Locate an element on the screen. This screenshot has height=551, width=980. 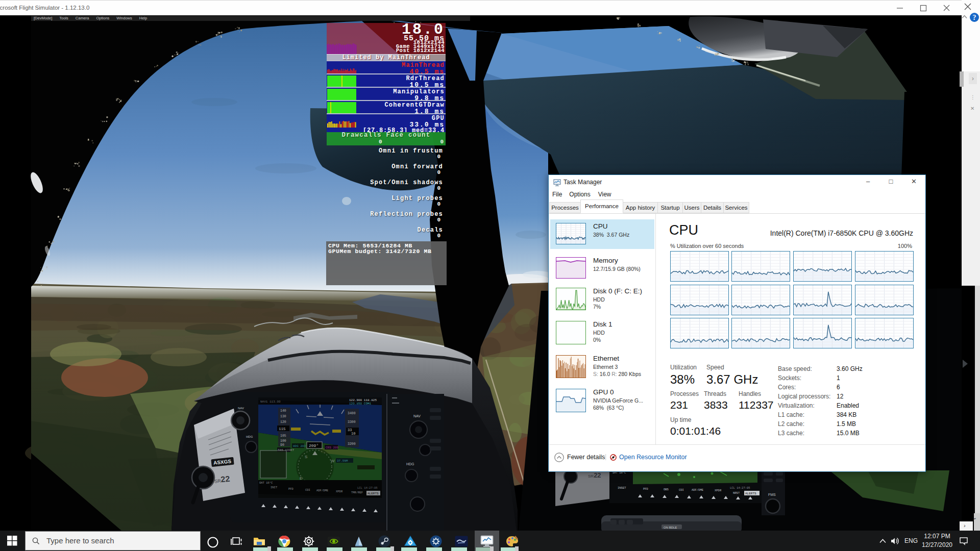
svg-text: ADF/DME is located at coordinates (698, 490).